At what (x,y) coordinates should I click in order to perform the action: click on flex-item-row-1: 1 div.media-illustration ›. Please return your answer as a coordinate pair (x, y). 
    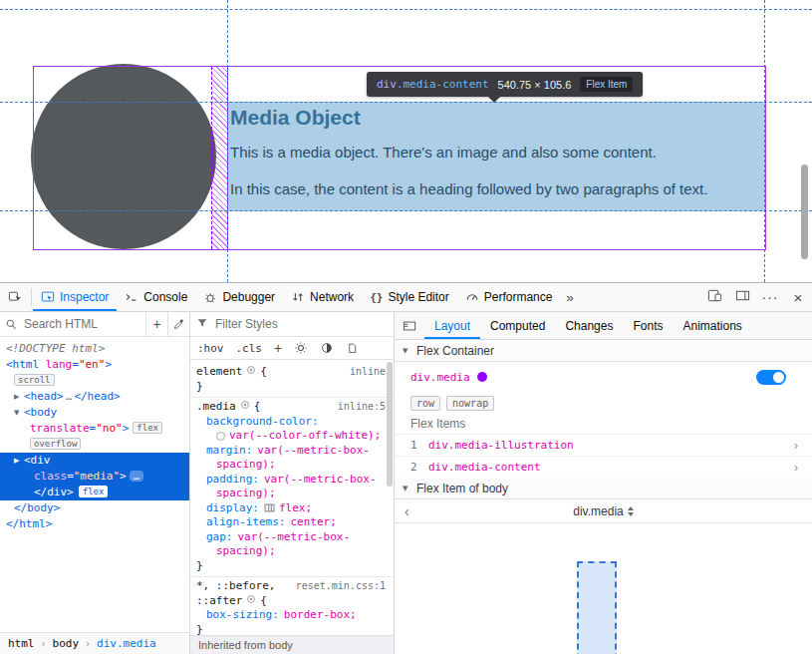
    Looking at the image, I should click on (604, 445).